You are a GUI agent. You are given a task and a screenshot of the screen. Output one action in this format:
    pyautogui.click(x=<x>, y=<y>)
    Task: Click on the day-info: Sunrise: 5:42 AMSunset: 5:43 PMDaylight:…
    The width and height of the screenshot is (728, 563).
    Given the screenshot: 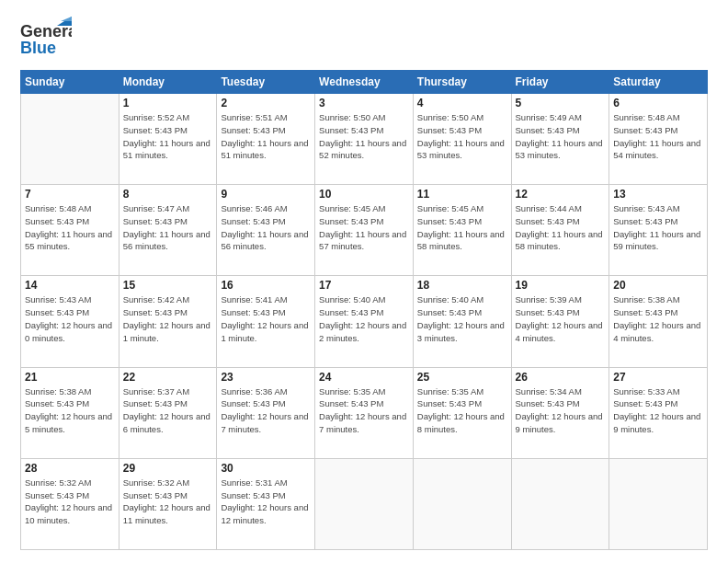 What is the action you would take?
    pyautogui.click(x=168, y=318)
    